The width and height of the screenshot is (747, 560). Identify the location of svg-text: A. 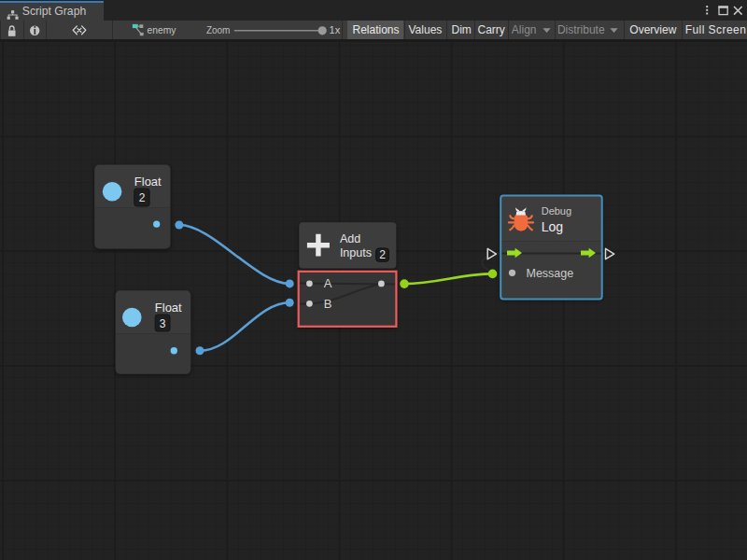
(329, 284).